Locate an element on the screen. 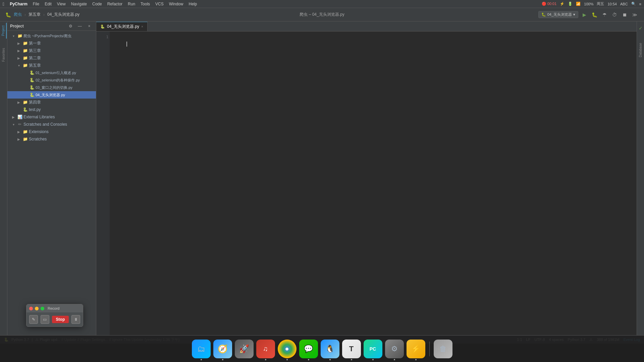 This screenshot has width=644, height=362. right-strip-check: ✓ is located at coordinates (641, 28).